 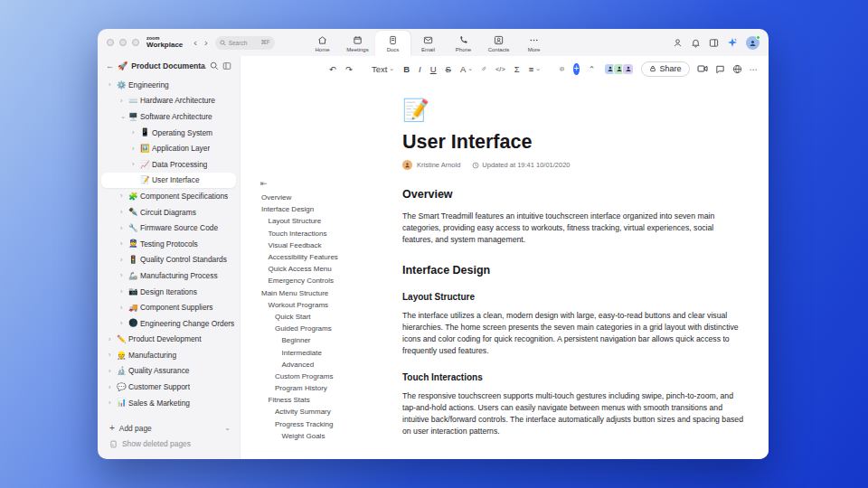 I want to click on strikethrough-button: S, so click(x=448, y=69).